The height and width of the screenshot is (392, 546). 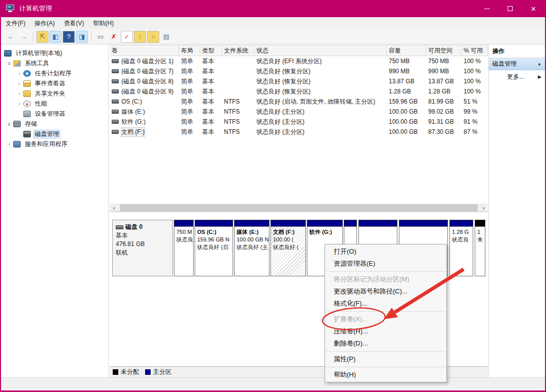 What do you see at coordinates (127, 37) in the screenshot?
I see `check-document-icon: ✓` at bounding box center [127, 37].